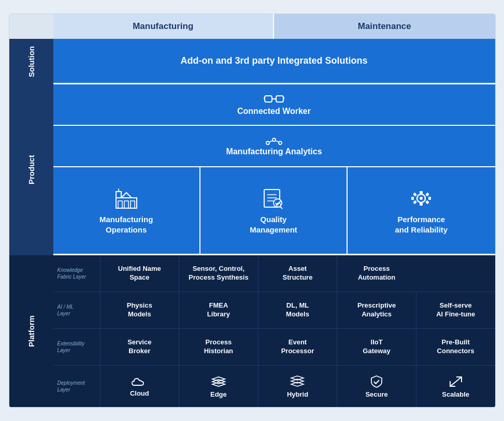 The image size is (504, 421). I want to click on card-title-quality: QualityManagement, so click(273, 225).